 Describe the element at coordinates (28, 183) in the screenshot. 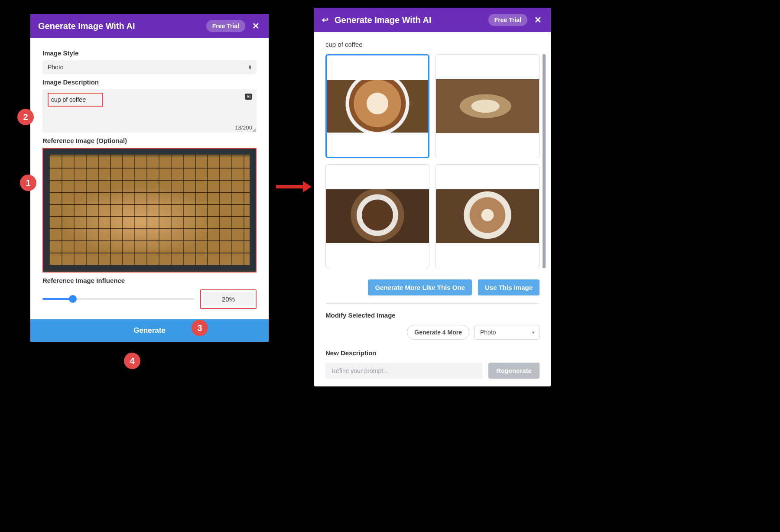

I see `annotation-marker-1: 1` at that location.